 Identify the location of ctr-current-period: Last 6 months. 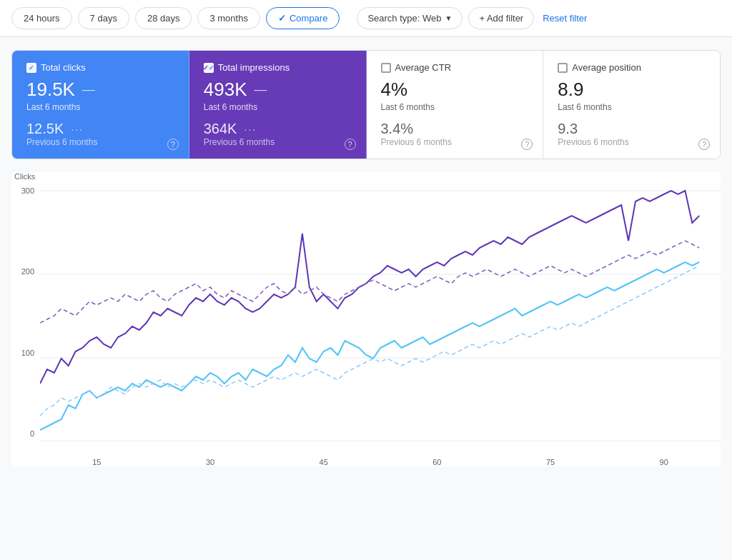
(455, 107).